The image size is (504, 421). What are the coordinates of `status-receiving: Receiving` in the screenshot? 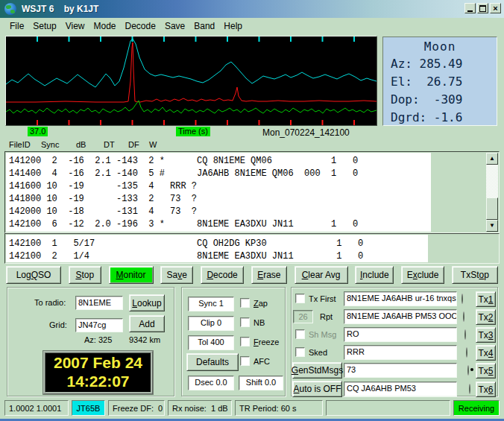 It's located at (476, 408).